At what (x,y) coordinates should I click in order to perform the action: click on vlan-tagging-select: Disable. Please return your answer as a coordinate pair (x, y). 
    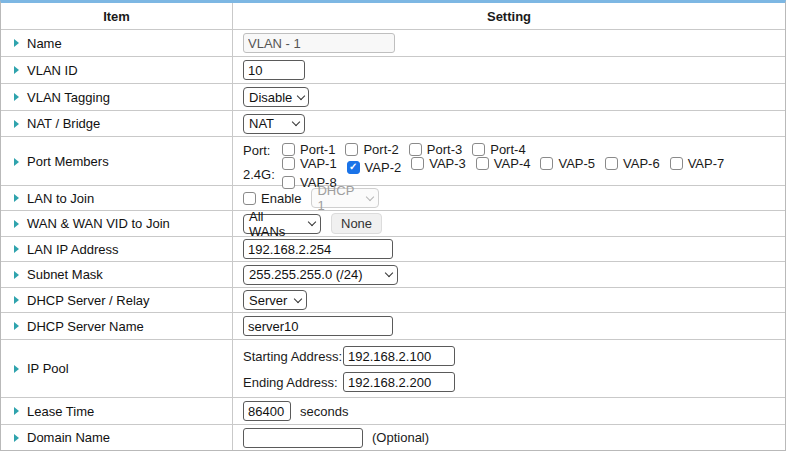
    Looking at the image, I should click on (276, 97).